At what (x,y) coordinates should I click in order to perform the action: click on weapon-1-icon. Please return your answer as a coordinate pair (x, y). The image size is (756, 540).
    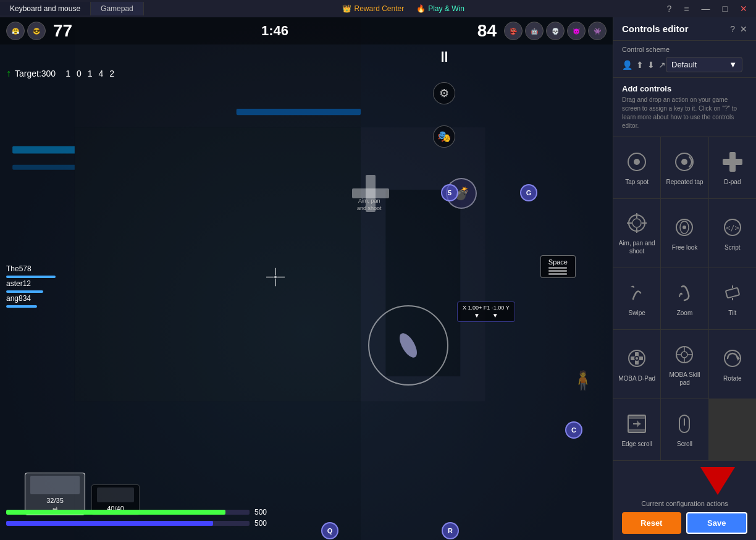
    Looking at the image, I should click on (55, 485).